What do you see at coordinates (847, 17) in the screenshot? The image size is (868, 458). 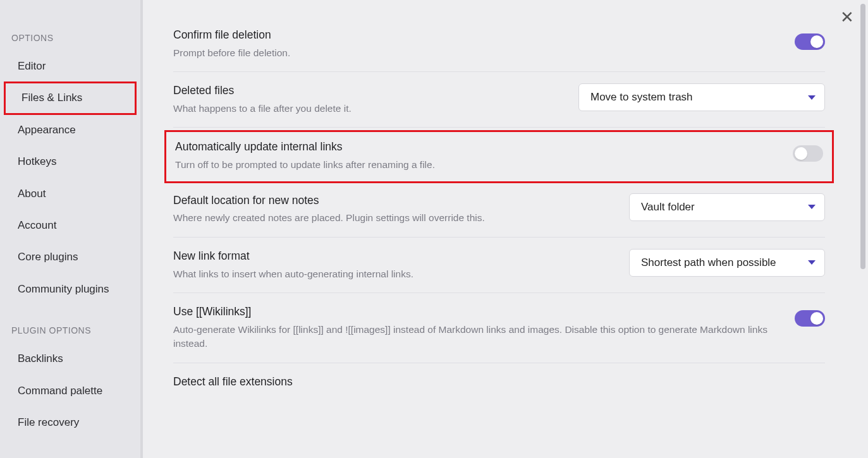 I see `close-button: ✕` at bounding box center [847, 17].